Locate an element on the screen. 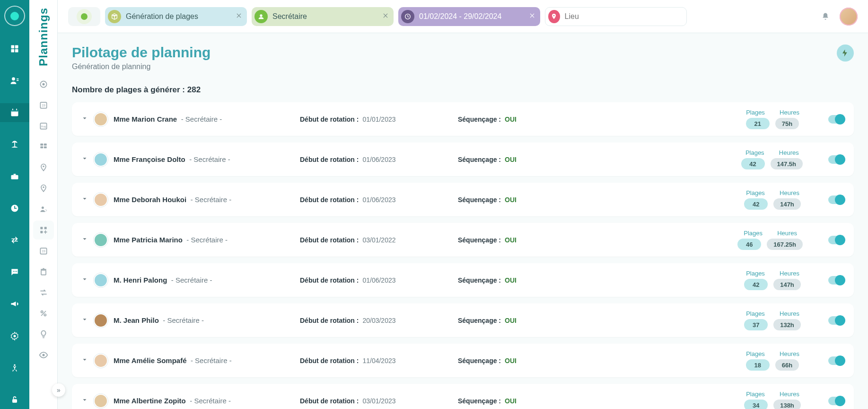 This screenshot has height=409, width=868. sec-nav-overview is located at coordinates (44, 84).